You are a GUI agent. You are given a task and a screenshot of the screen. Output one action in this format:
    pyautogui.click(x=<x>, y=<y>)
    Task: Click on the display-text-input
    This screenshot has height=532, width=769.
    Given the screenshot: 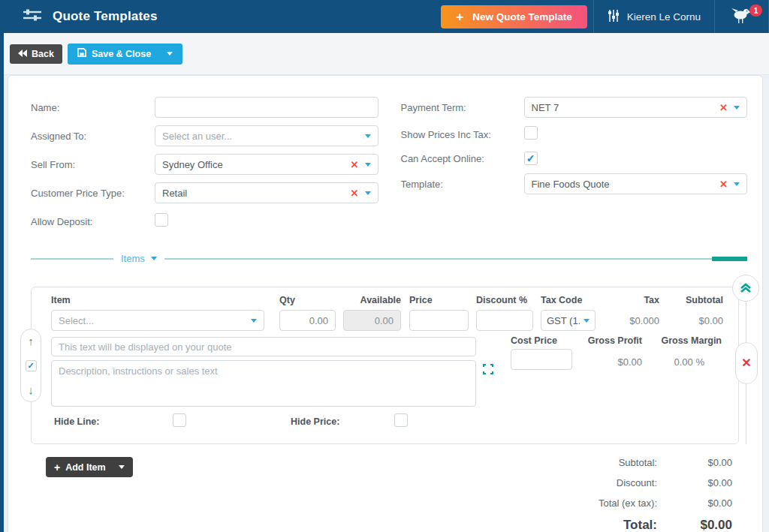 What is the action you would take?
    pyautogui.click(x=264, y=347)
    